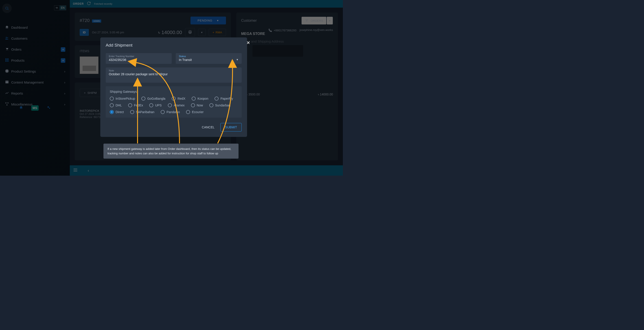 This screenshot has width=644, height=330. I want to click on cancel-button: CANCEL, so click(208, 127).